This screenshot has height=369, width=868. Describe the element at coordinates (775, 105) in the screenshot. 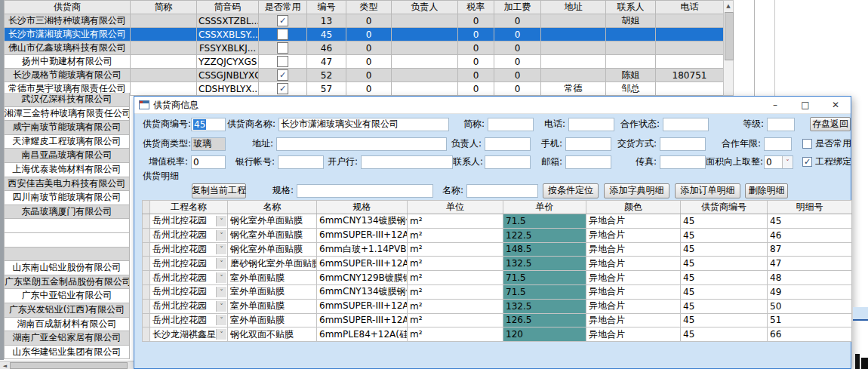

I see `minimize-button: –` at that location.